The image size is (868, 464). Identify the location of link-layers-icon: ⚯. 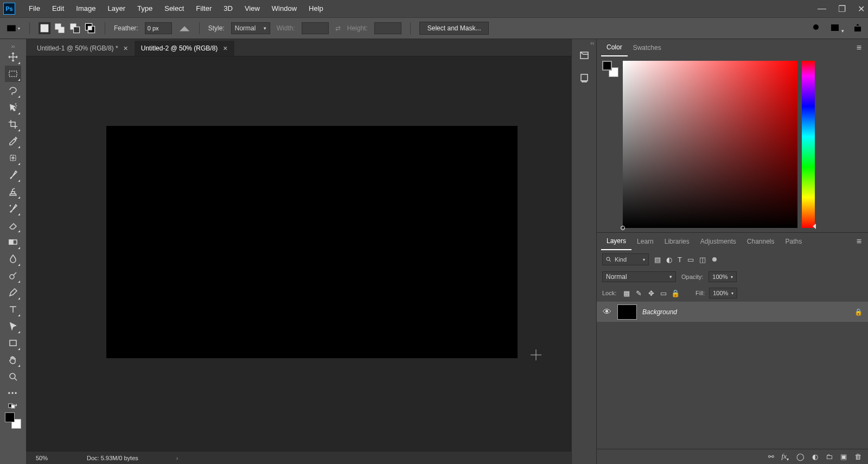
(771, 457).